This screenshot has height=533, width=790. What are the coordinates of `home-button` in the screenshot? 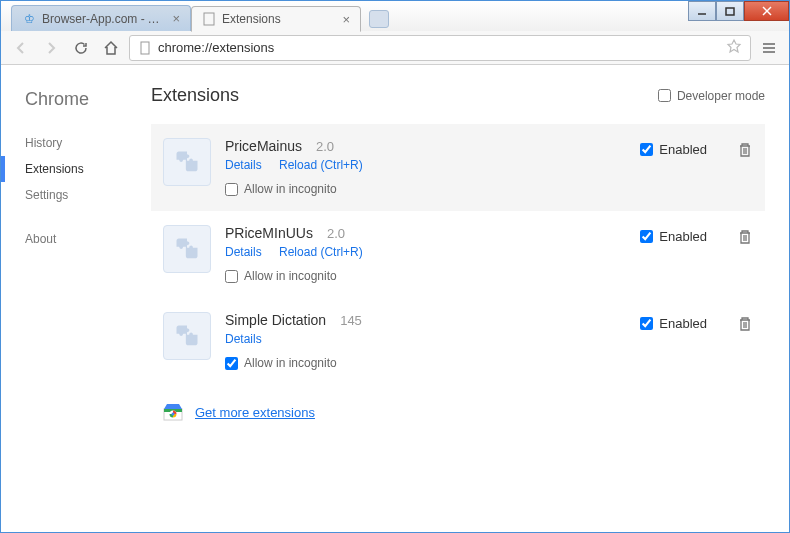 It's located at (111, 48).